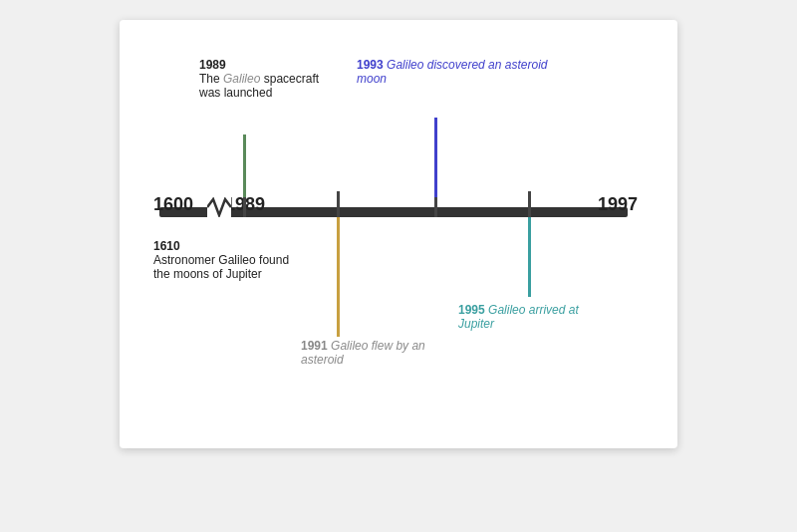 The width and height of the screenshot is (797, 532). Describe the element at coordinates (213, 65) in the screenshot. I see `year-1989: 1989` at that location.